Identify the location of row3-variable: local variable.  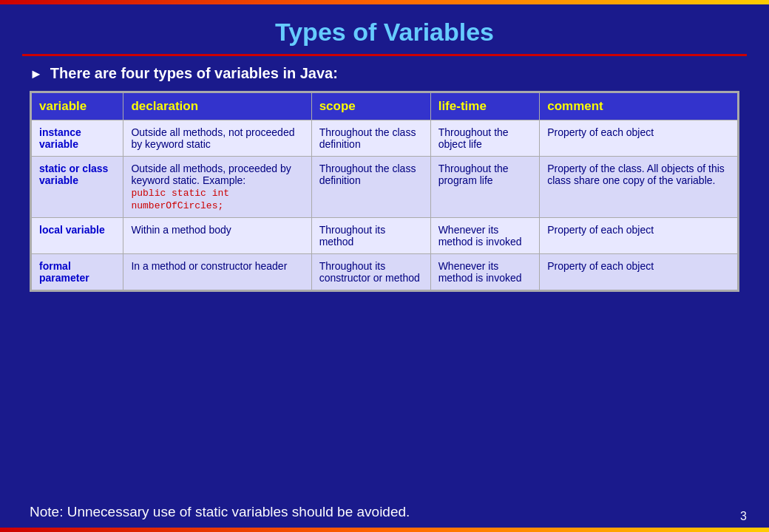
(78, 236).